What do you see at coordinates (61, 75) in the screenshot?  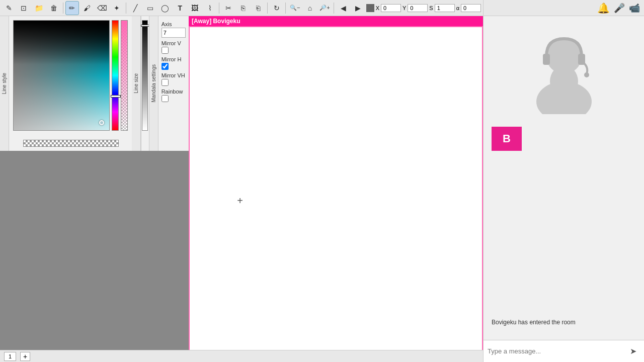 I see `gradient-black-overlay` at bounding box center [61, 75].